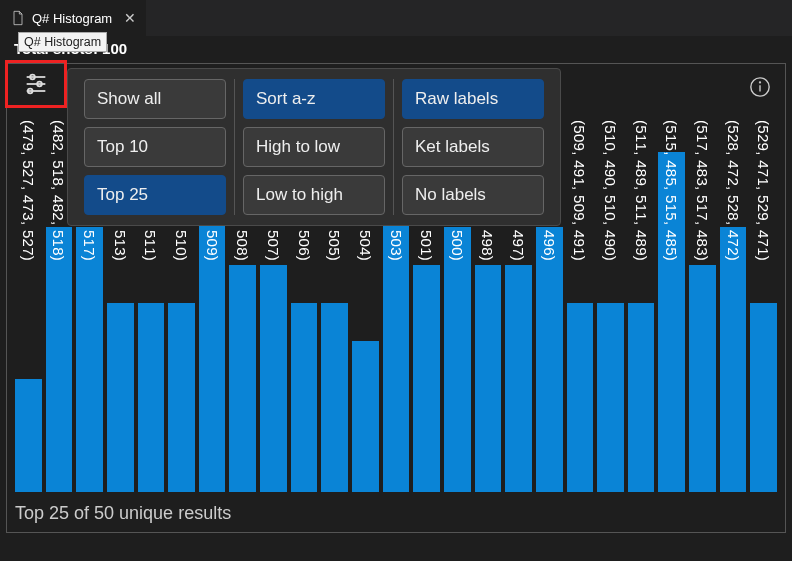  I want to click on bar-label: (528, 472, 528, 472), so click(734, 190).